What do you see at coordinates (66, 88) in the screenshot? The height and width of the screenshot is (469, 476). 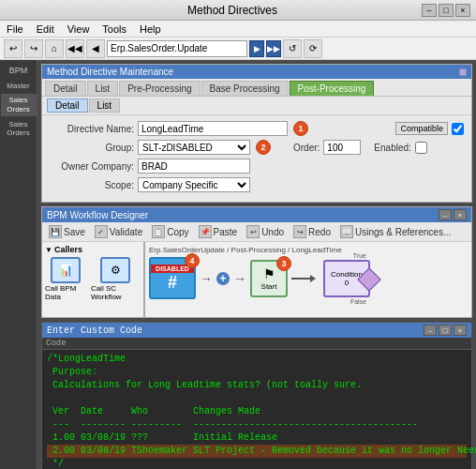 I see `tab-detail: Detail` at bounding box center [66, 88].